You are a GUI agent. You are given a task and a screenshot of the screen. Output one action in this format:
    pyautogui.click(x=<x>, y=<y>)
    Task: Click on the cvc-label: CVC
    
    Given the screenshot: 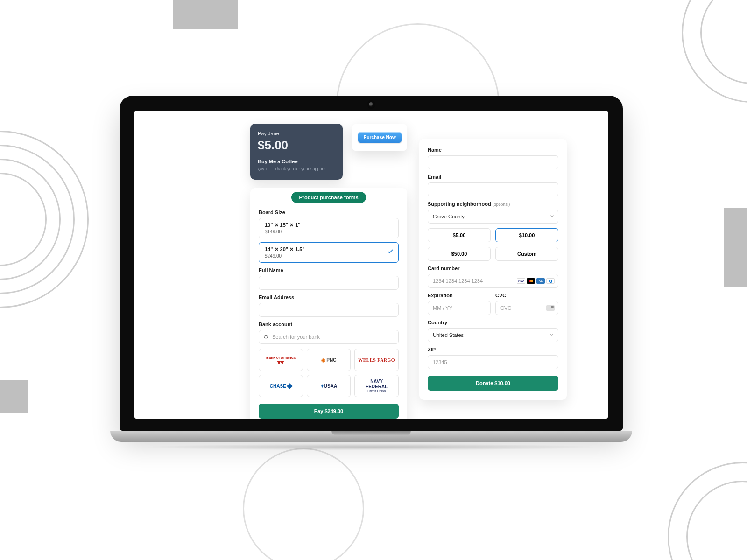 What is the action you would take?
    pyautogui.click(x=527, y=295)
    